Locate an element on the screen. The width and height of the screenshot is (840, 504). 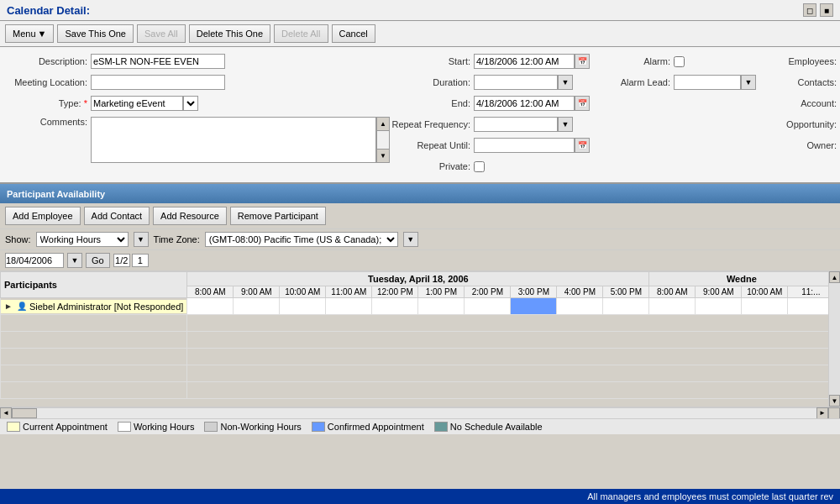
repeat-until-input is located at coordinates (524, 145).